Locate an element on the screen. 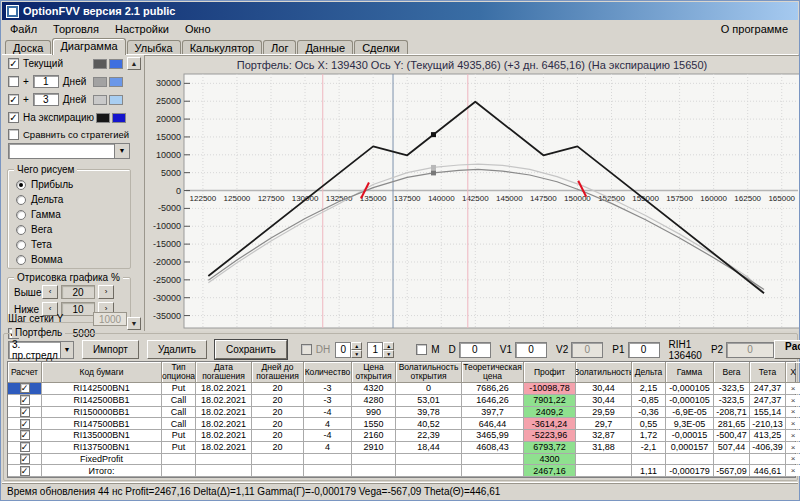 The width and height of the screenshot is (800, 501). p2-input: 0 is located at coordinates (750, 350).